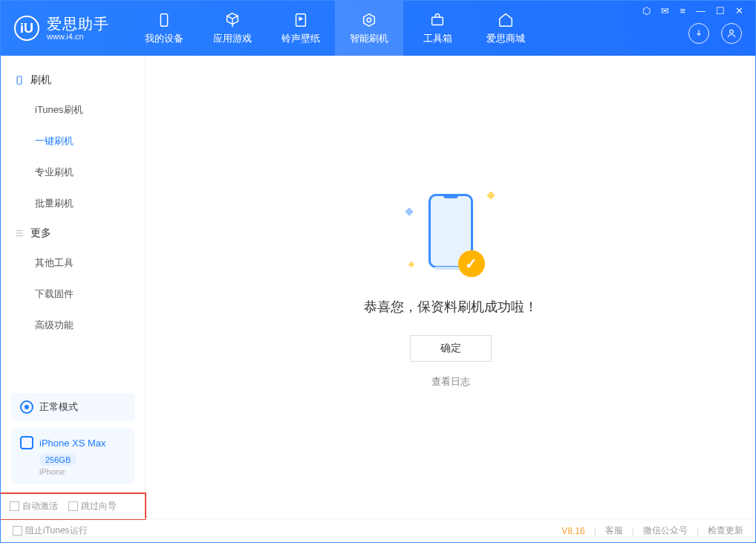  What do you see at coordinates (437, 28) in the screenshot?
I see `tab-toolbox: 工具箱` at bounding box center [437, 28].